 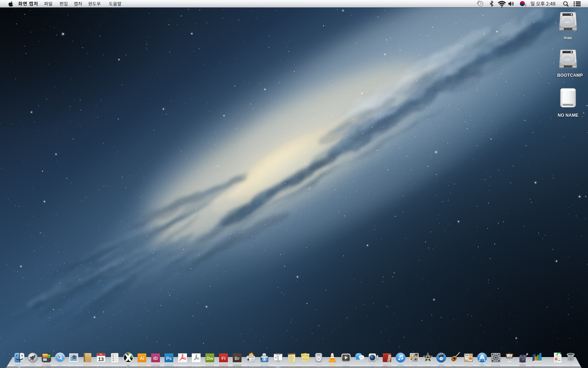 I want to click on svg-text: JUL, so click(x=101, y=355).